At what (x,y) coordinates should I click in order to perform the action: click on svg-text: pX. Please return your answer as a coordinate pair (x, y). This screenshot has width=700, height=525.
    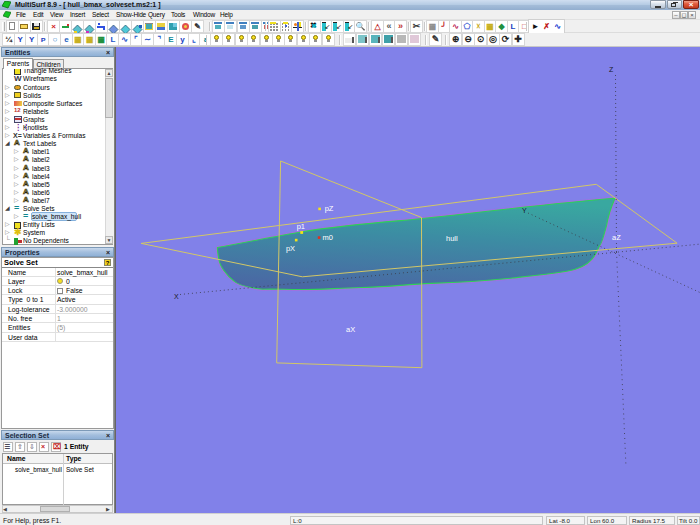
    Looking at the image, I should click on (290, 248).